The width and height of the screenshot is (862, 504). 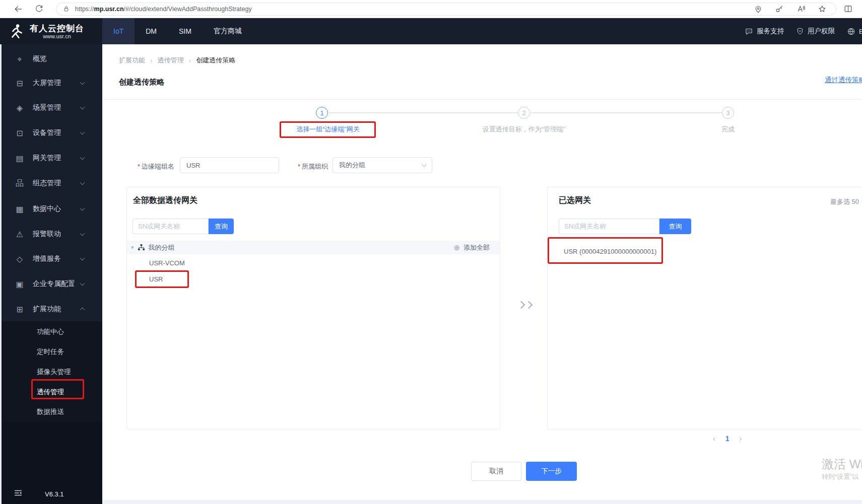 What do you see at coordinates (815, 31) in the screenshot?
I see `user-permission: 用户权限` at bounding box center [815, 31].